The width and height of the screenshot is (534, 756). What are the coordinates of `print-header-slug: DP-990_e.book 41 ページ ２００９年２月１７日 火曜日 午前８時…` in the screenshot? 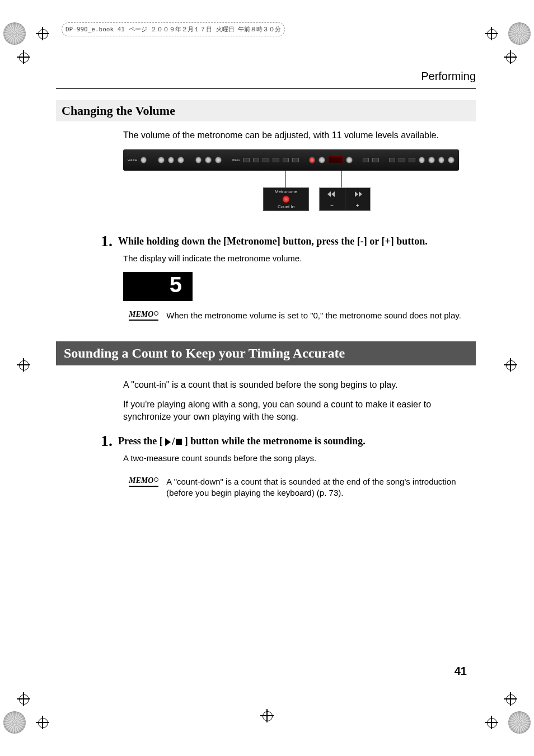 It's located at (174, 29).